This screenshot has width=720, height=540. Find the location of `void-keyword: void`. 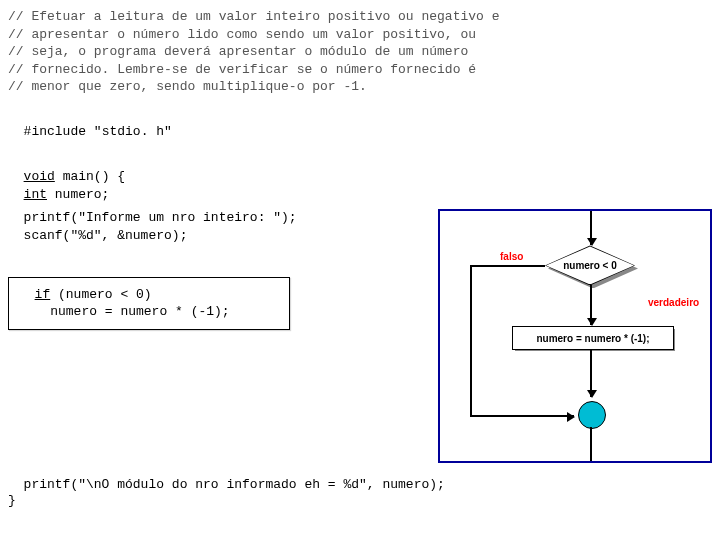

void-keyword: void is located at coordinates (40, 176).